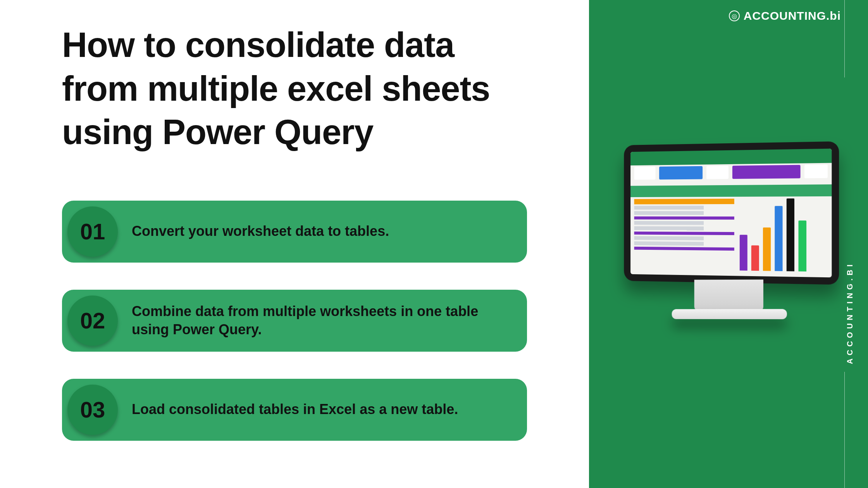 This screenshot has width=868, height=488. Describe the element at coordinates (729, 314) in the screenshot. I see `monitor-base` at that location.